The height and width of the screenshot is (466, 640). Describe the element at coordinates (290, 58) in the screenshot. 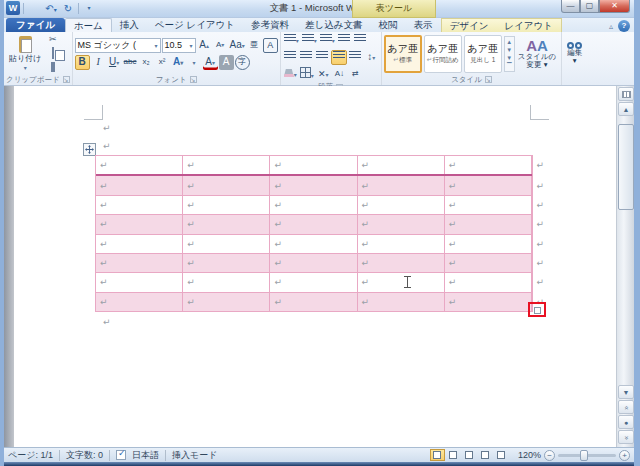

I see `align-left-button` at that location.